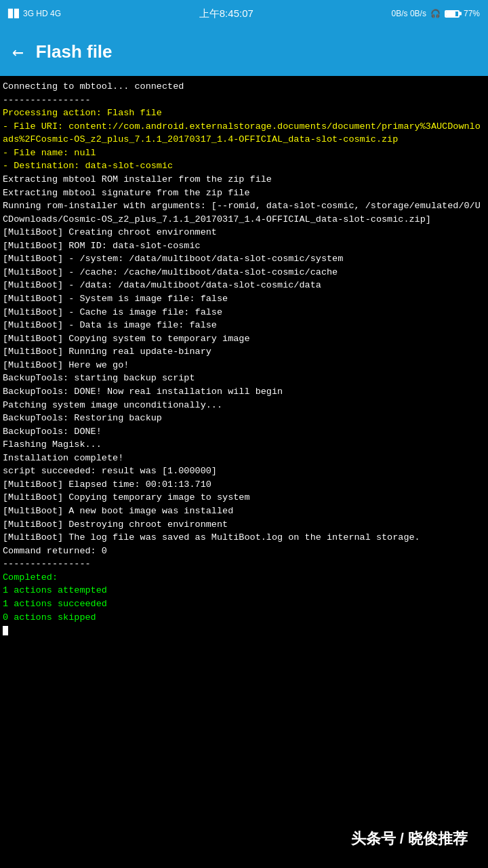 This screenshot has height=868, width=488. What do you see at coordinates (244, 153) in the screenshot?
I see `terminal-line: - File name: null` at bounding box center [244, 153].